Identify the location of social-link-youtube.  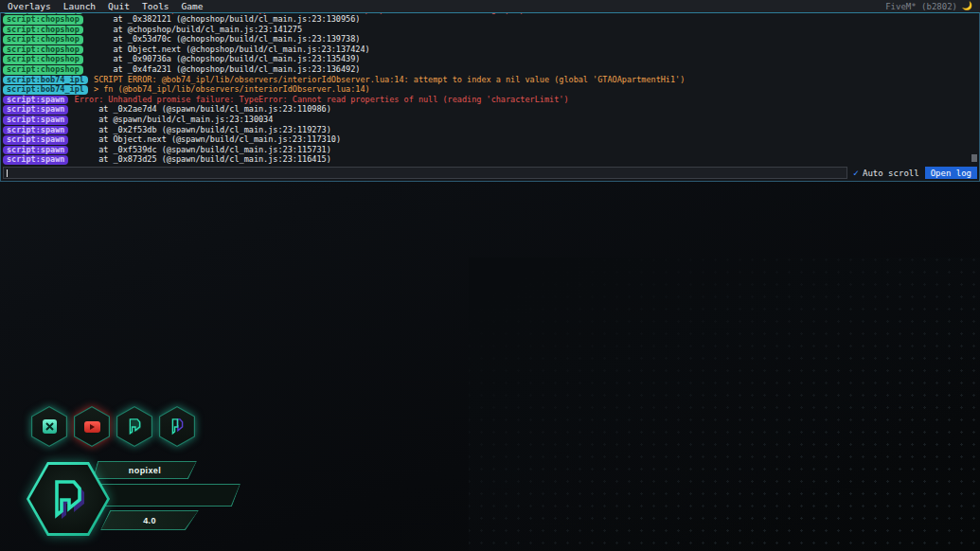
(92, 426).